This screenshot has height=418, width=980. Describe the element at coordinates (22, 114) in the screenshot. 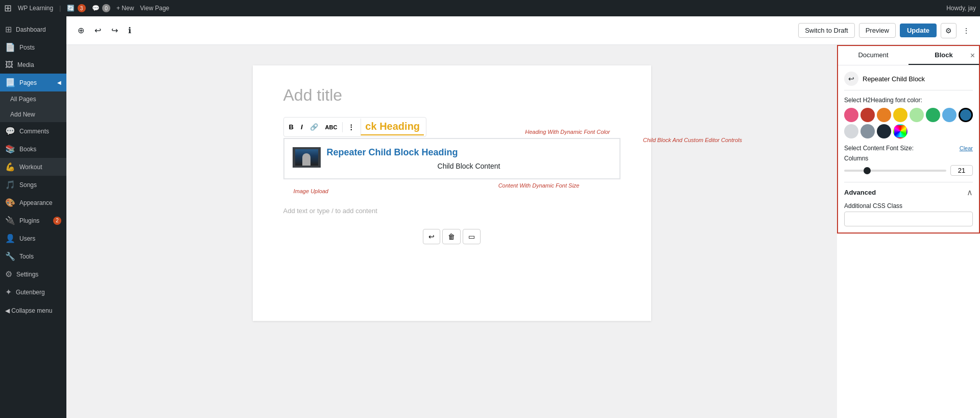

I see `add-new-label: Add New` at that location.